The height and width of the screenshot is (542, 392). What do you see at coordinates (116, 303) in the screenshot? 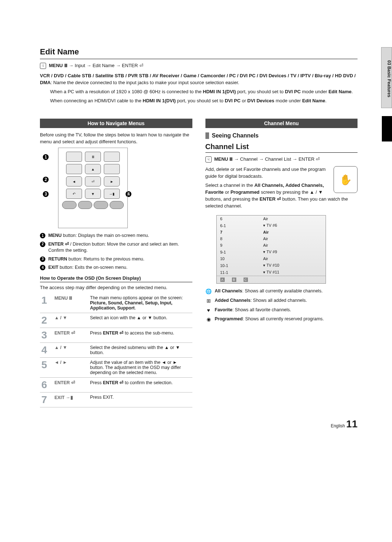
I see `table-row: 1 MENU Ⅲ The main menu options appear on…` at bounding box center [116, 303].